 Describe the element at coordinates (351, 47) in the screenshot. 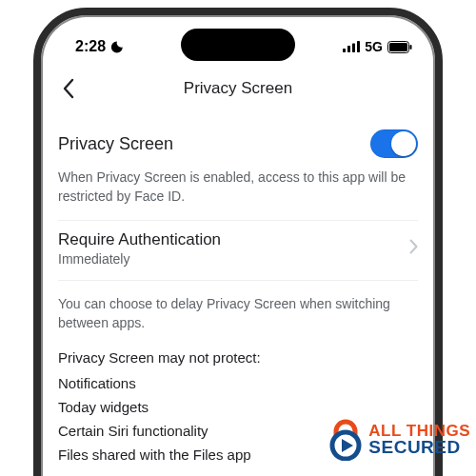

I see `cellular-signal-icon` at that location.